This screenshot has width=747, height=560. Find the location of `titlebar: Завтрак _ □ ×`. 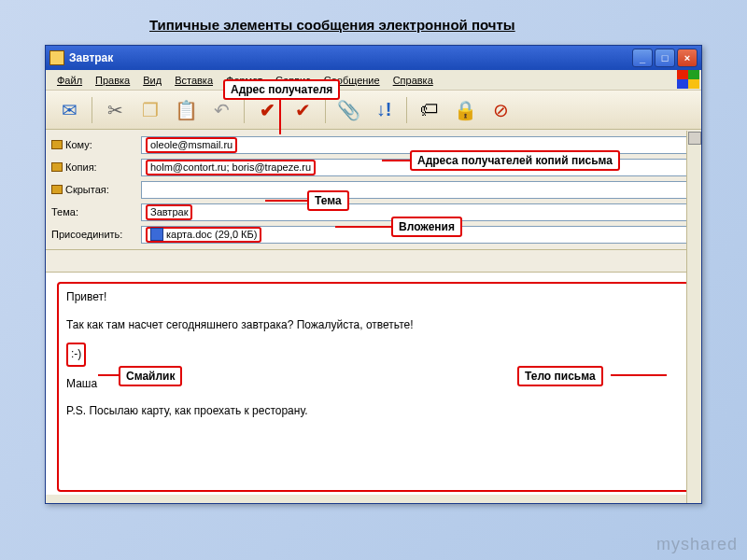

titlebar: Завтрак _ □ × is located at coordinates (374, 58).